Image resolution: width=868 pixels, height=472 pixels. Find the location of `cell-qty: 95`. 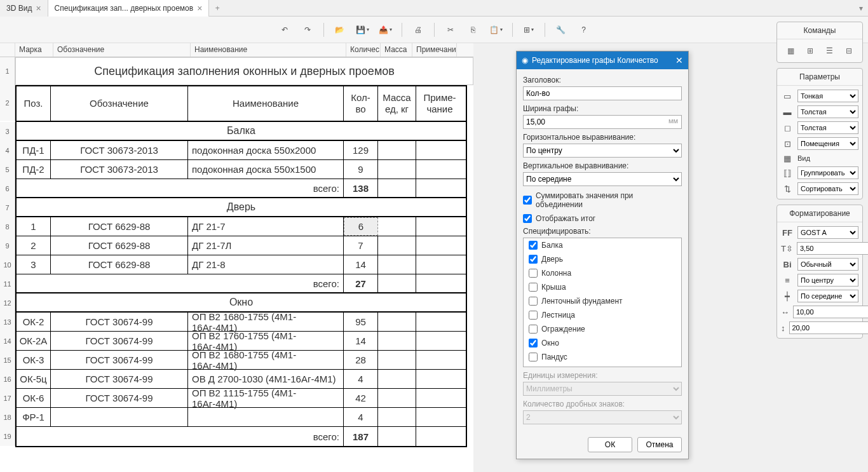

cell-qty: 95 is located at coordinates (361, 321).